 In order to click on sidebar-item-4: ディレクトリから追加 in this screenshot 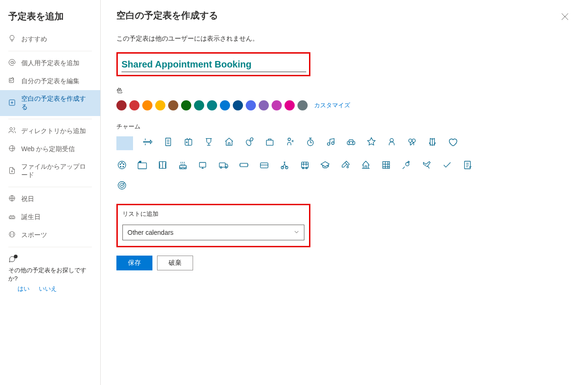, I will do `click(50, 131)`.